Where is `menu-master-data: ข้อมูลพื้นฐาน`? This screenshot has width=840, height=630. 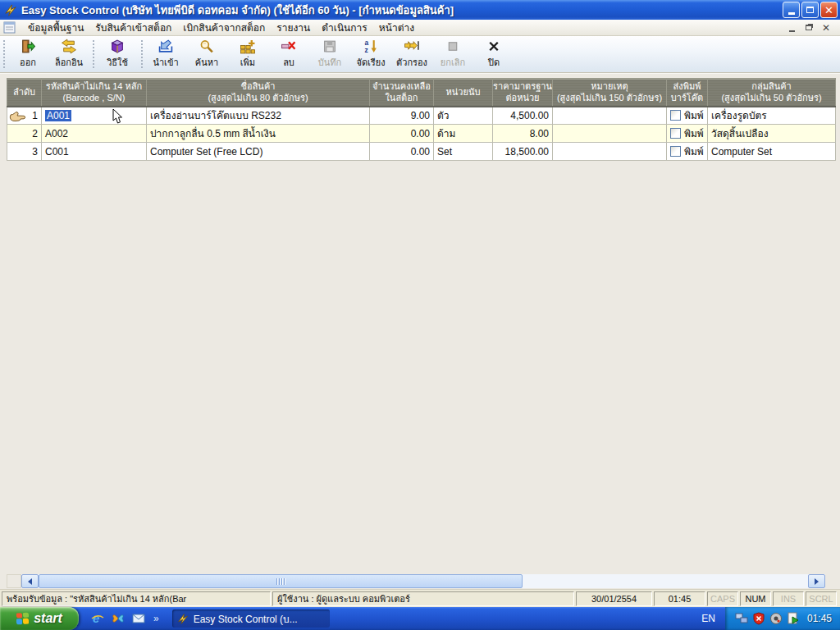
menu-master-data: ข้อมูลพื้นฐาน is located at coordinates (56, 28).